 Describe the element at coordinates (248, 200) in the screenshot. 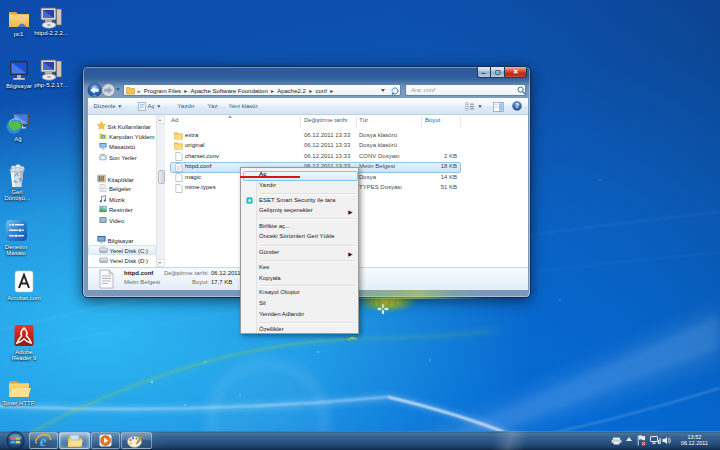

I see `svg-text: e` at that location.